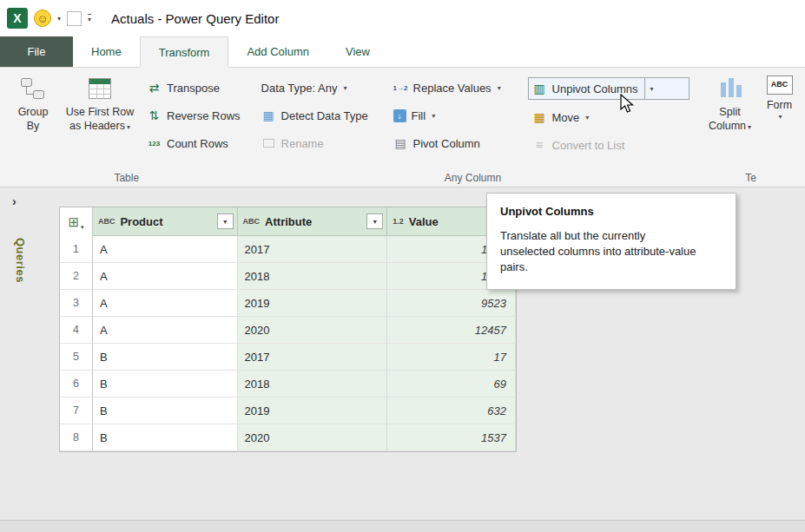  What do you see at coordinates (106, 52) in the screenshot?
I see `tab-home: Home` at bounding box center [106, 52].